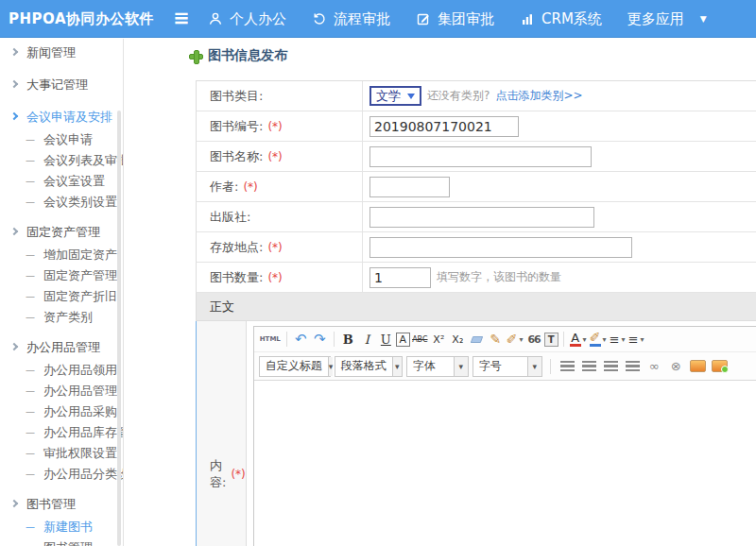 The width and height of the screenshot is (756, 546). I want to click on align-justify-button, so click(633, 367).